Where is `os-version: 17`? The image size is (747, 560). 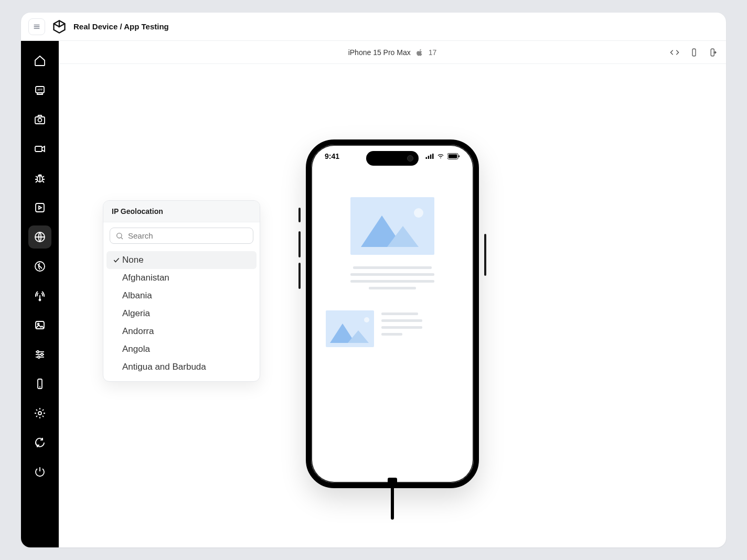 os-version: 17 is located at coordinates (433, 52).